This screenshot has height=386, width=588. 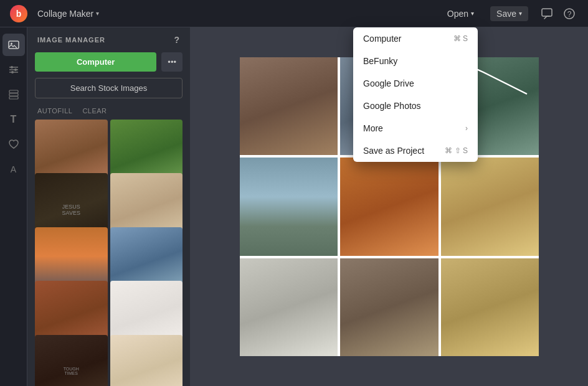 I want to click on save-menu-item-computer: Computer⌘ S, so click(x=415, y=39).